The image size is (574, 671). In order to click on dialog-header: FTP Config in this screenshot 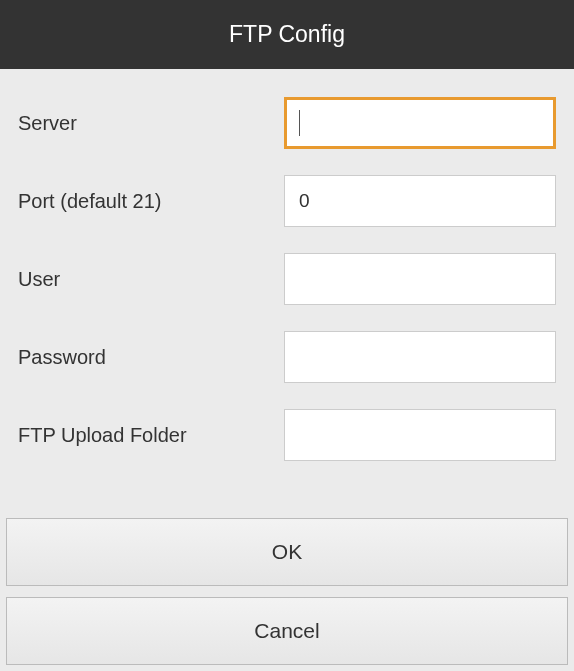, I will do `click(287, 34)`.